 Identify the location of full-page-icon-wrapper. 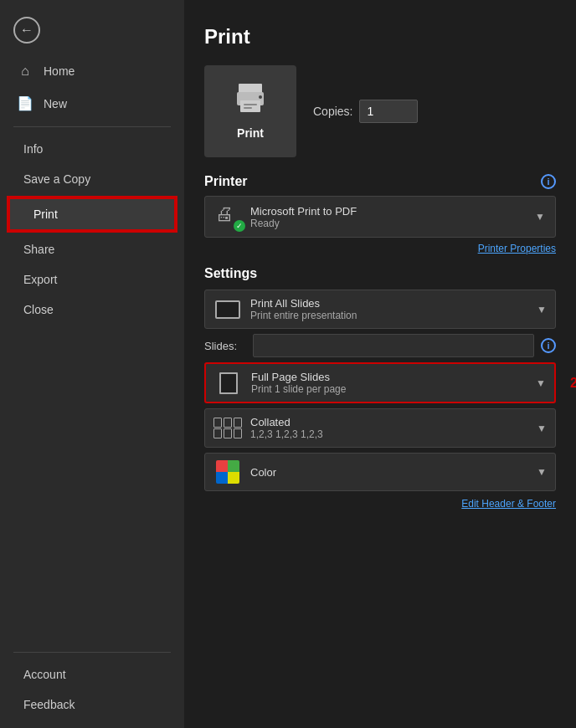
(229, 383).